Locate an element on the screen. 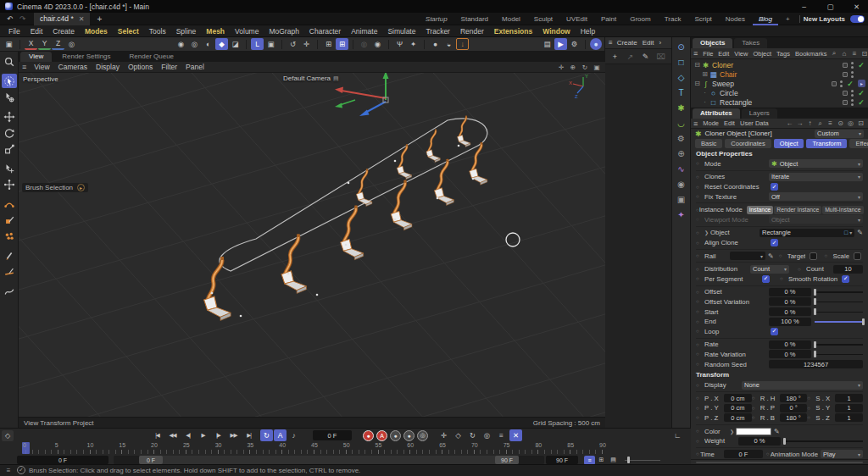  undo-icon: ↶ is located at coordinates (10, 19).